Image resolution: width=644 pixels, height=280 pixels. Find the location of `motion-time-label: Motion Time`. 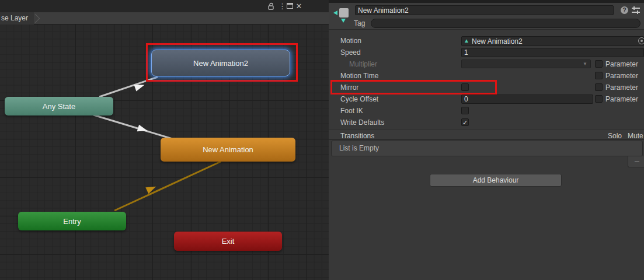

motion-time-label: Motion Time is located at coordinates (360, 76).